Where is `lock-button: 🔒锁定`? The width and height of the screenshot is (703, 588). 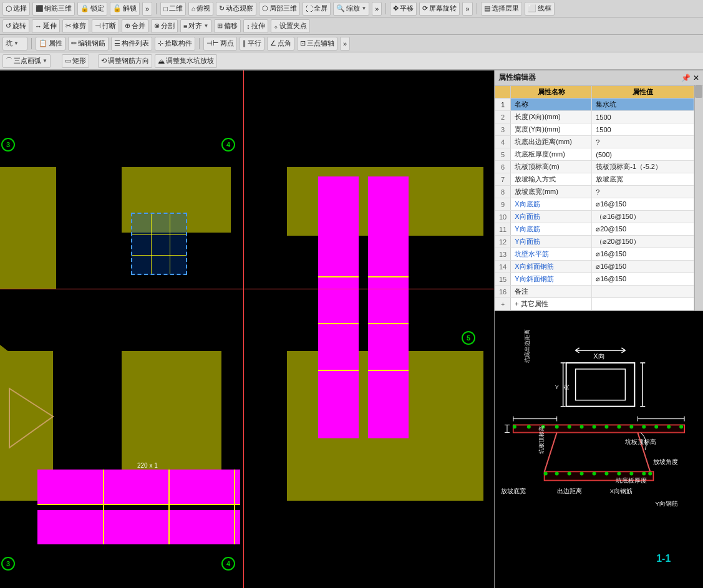
lock-button: 🔒锁定 is located at coordinates (92, 9).